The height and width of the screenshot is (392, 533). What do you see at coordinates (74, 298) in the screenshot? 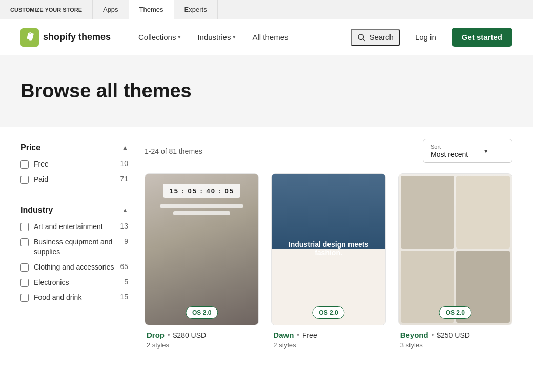
I see `food-label: Food and drink` at bounding box center [74, 298].